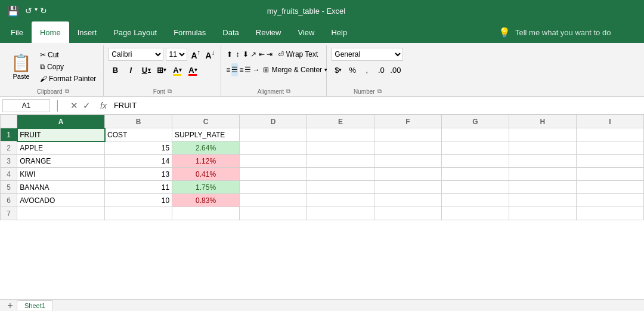  I want to click on cell-4-3: 0.41%, so click(206, 174).